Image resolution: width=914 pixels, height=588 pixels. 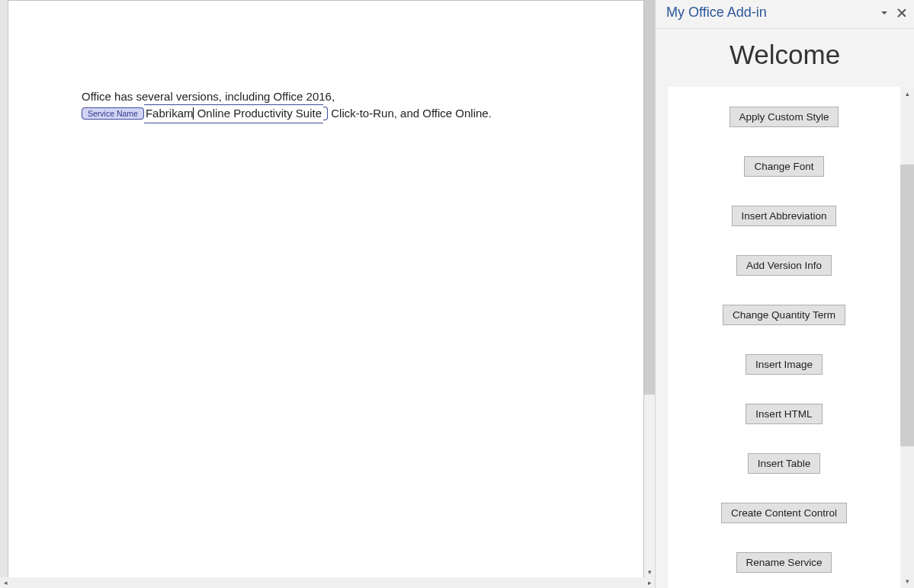 What do you see at coordinates (326, 113) in the screenshot?
I see `content-control-end-handle` at bounding box center [326, 113].